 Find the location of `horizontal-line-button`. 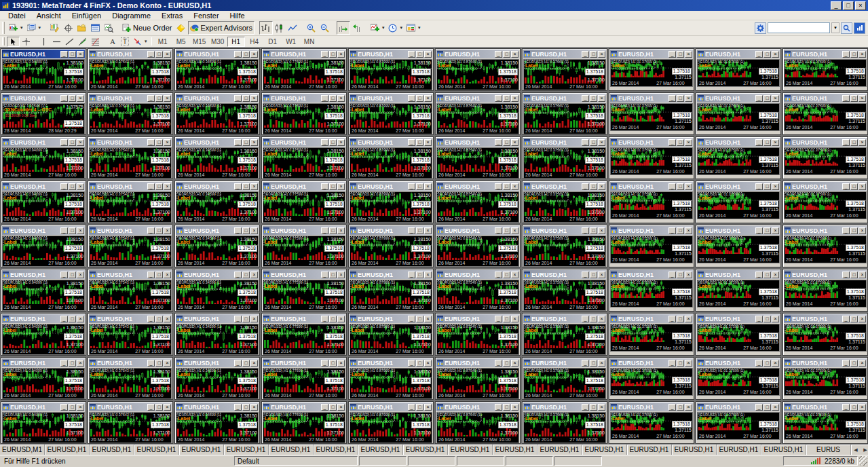

horizontal-line-button is located at coordinates (57, 42).